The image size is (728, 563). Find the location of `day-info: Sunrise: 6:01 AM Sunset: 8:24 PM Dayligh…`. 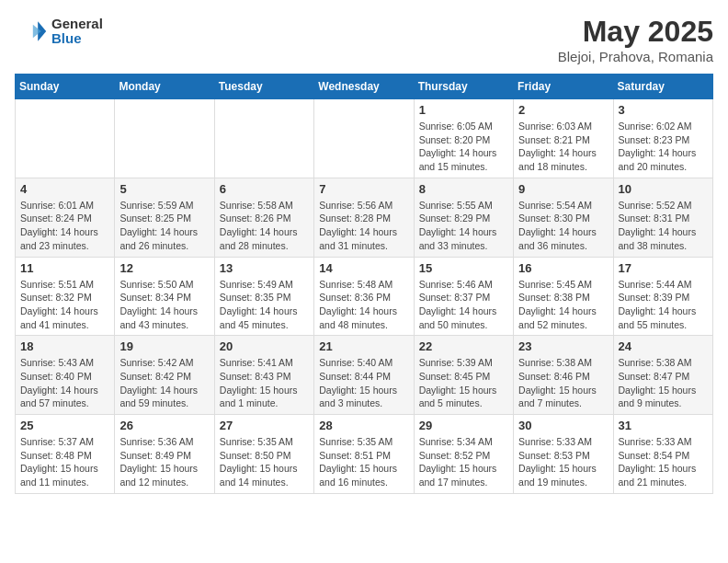

day-info: Sunrise: 6:01 AM Sunset: 8:24 PM Dayligh… is located at coordinates (64, 226).